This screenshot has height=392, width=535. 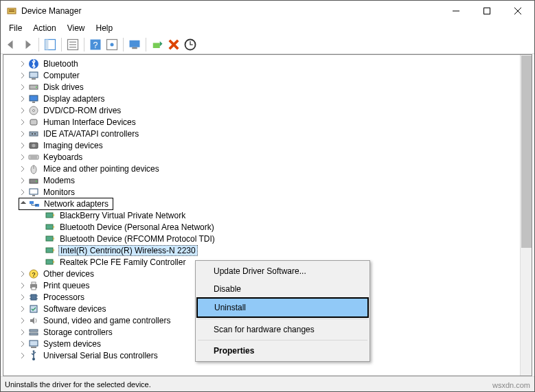 I want to click on action-button, so click(x=112, y=45).